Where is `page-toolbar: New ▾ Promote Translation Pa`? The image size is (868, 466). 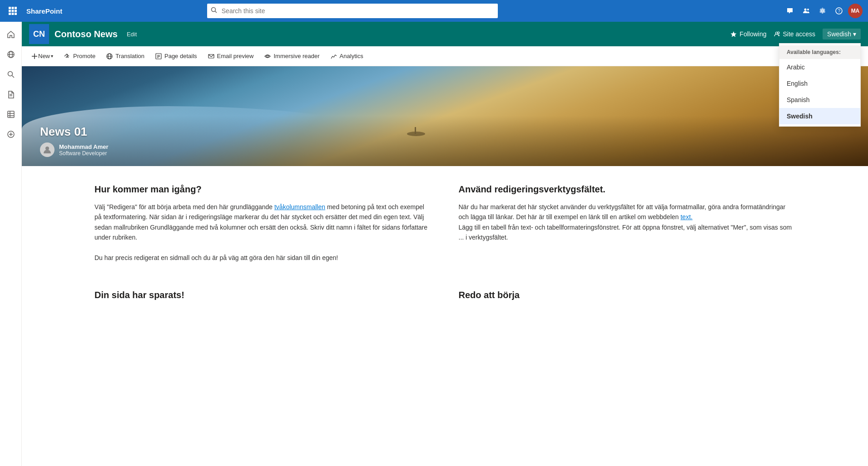
page-toolbar: New ▾ Promote Translation Pa is located at coordinates (445, 56).